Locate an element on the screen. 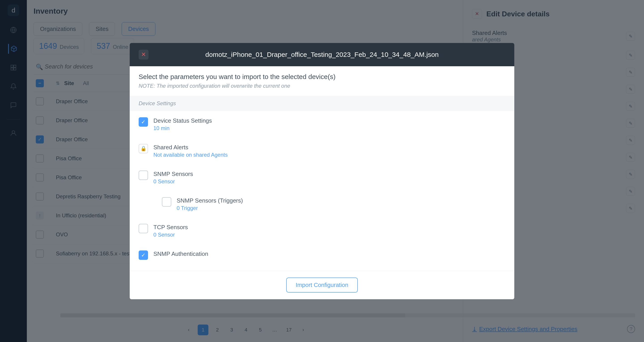 The width and height of the screenshot is (644, 342). import-button: Import Configuration is located at coordinates (322, 285).